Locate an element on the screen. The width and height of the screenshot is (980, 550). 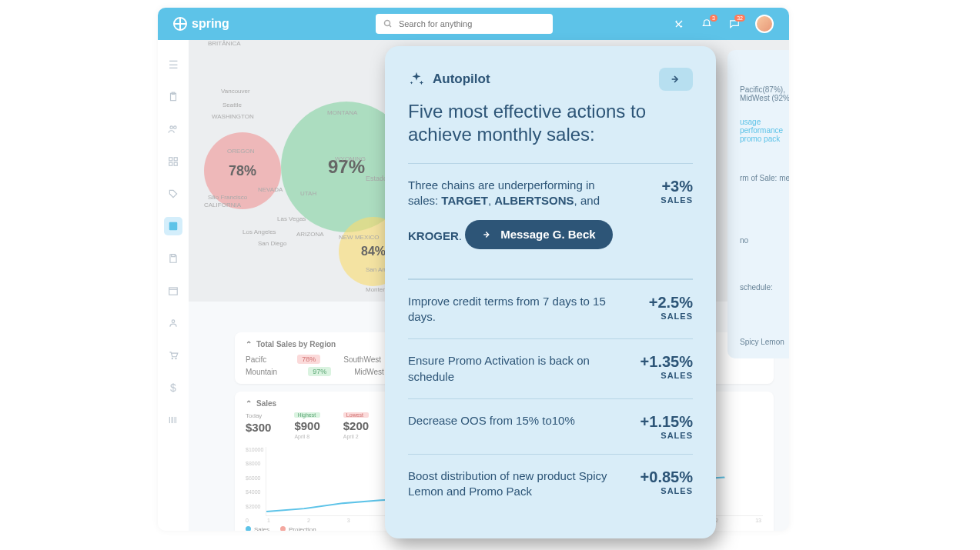
legend-label: Projection is located at coordinates (303, 528).